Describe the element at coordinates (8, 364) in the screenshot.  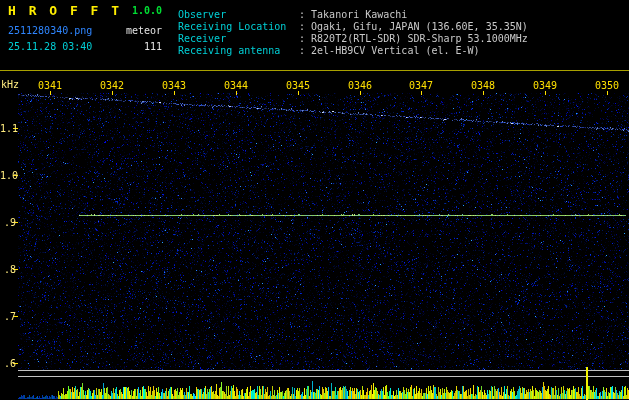
I see `freq-tick-label: .6` at that location.